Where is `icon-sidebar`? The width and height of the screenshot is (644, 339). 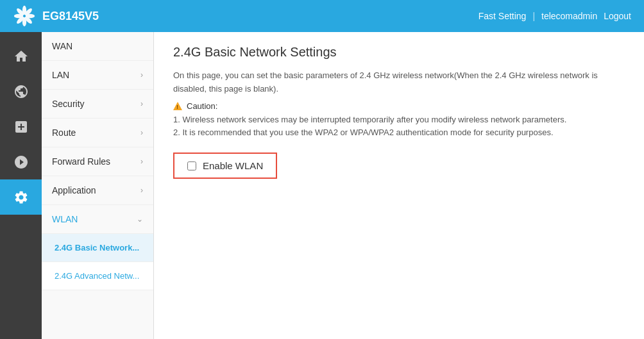 icon-sidebar is located at coordinates (21, 186).